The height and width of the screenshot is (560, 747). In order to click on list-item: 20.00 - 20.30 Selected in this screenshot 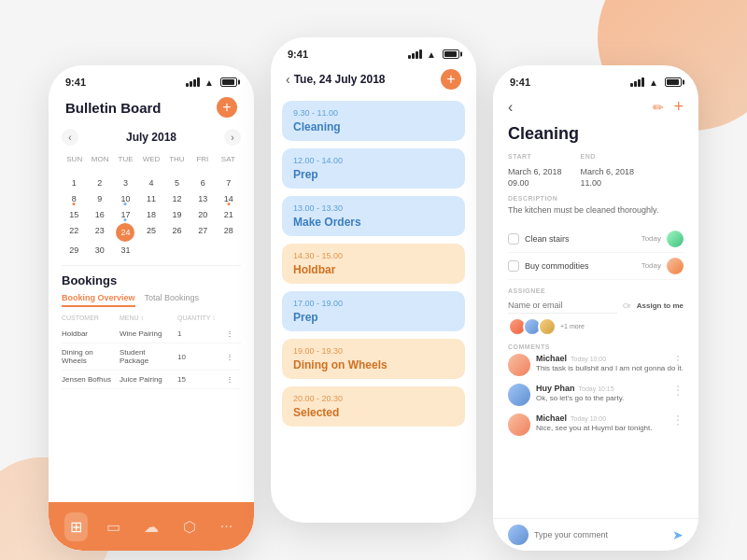, I will do `click(374, 407)`.